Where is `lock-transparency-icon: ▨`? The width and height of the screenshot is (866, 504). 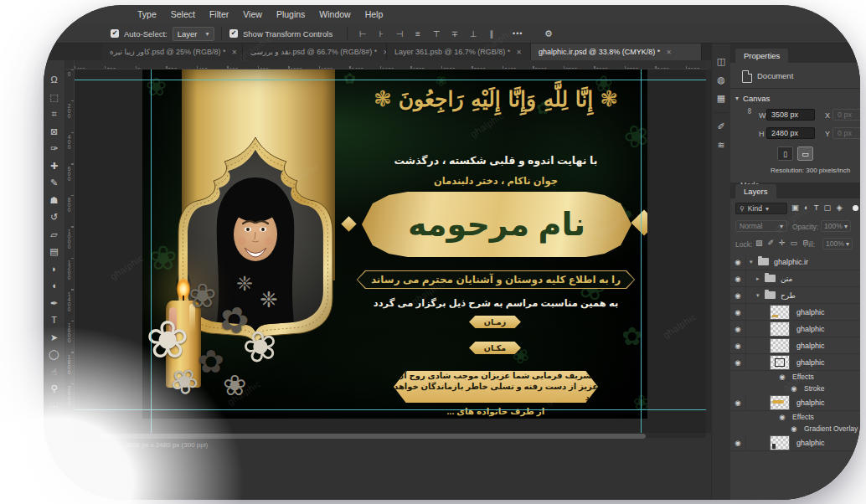
lock-transparency-icon: ▨ is located at coordinates (759, 243).